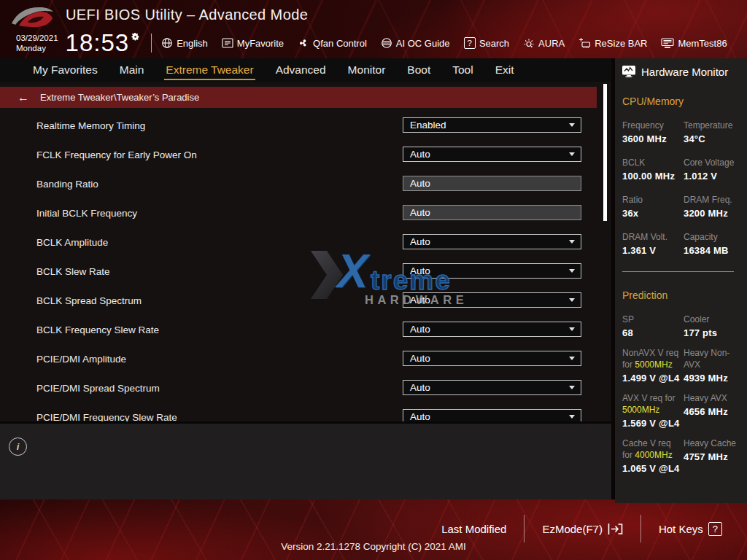  I want to click on aura-icon, so click(529, 43).